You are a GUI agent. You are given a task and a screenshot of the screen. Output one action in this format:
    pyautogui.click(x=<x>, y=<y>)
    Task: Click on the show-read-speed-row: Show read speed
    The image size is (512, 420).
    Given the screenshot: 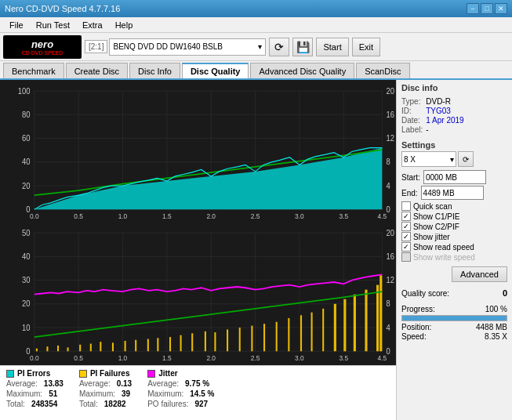 What is the action you would take?
    pyautogui.click(x=455, y=247)
    